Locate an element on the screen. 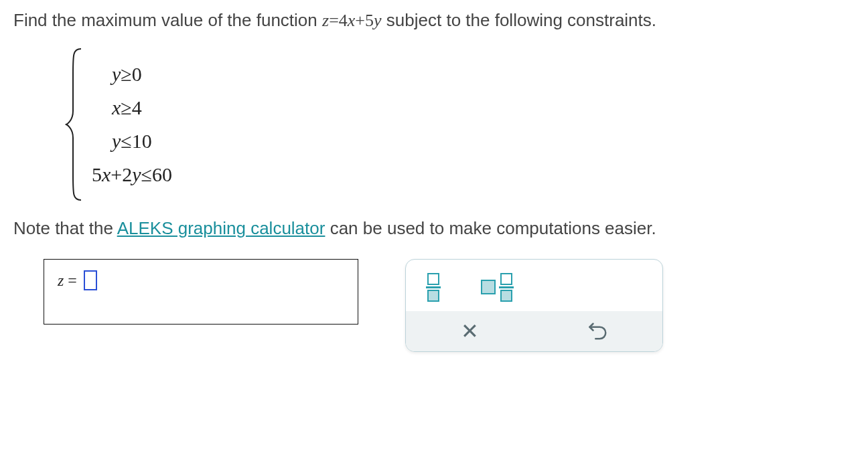  close-icon: ✕ is located at coordinates (470, 331).